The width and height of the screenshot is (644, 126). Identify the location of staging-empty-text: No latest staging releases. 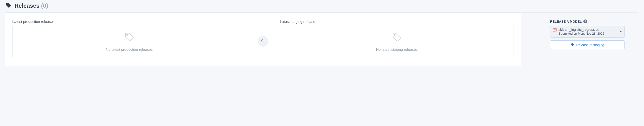
(397, 50).